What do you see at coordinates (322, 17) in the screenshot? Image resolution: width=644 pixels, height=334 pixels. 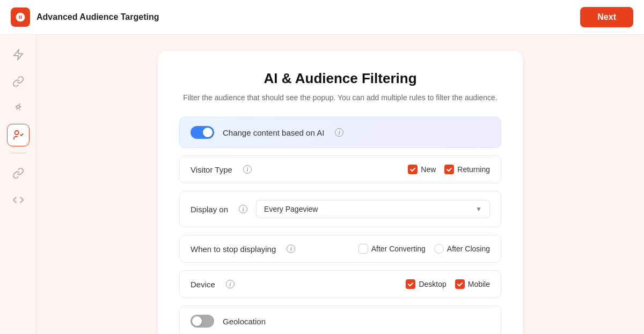 I see `header: Advanced Audience Targeting Next` at bounding box center [322, 17].